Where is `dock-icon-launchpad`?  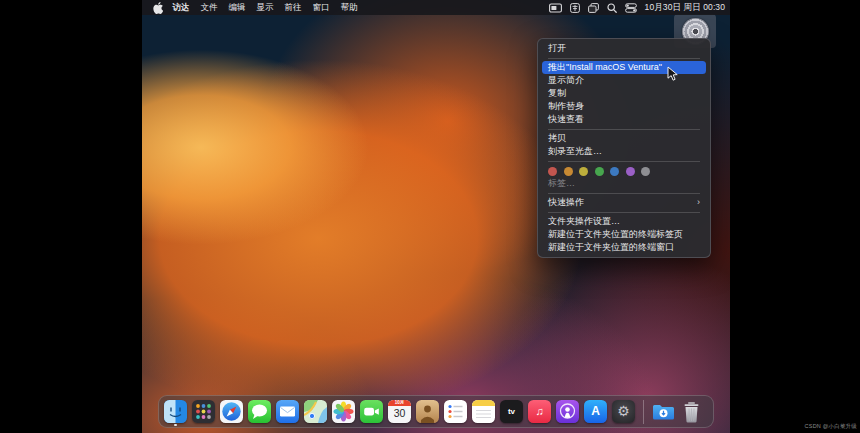 dock-icon-launchpad is located at coordinates (204, 412).